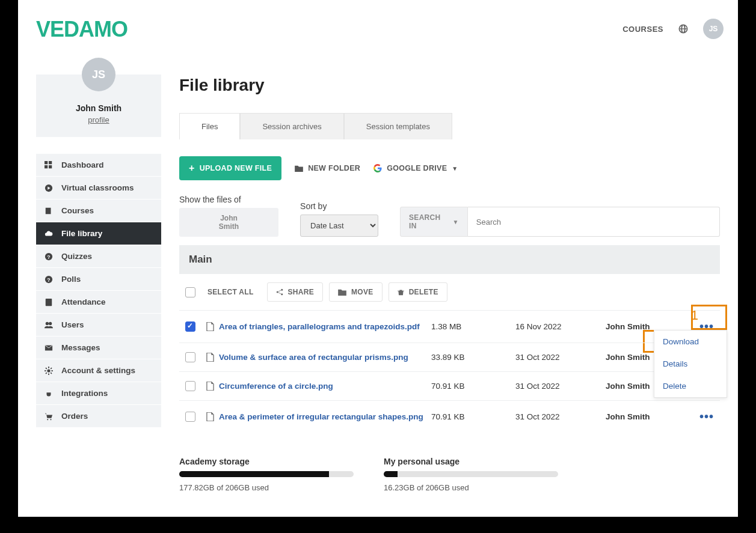 This screenshot has width=756, height=533. I want to click on grid-icon, so click(49, 165).